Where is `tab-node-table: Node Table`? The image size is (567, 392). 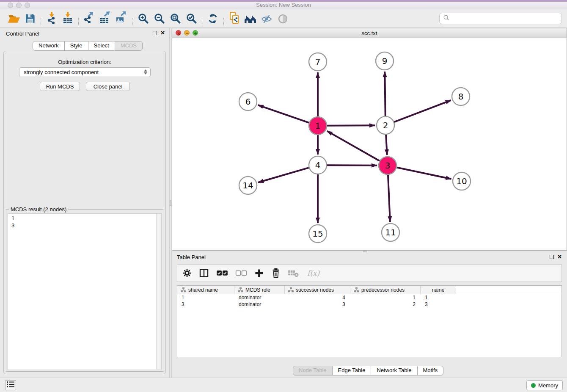 tab-node-table: Node Table is located at coordinates (313, 371).